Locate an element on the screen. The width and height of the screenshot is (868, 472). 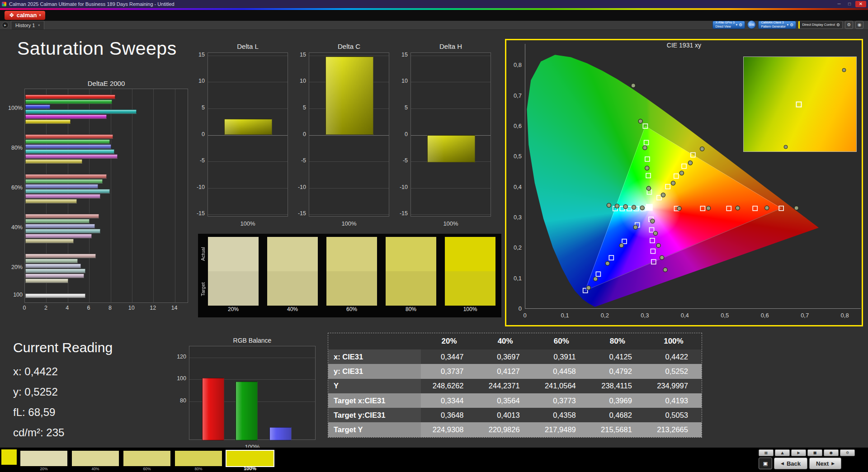
delta-tick-label: 10 is located at coordinates (400, 81).